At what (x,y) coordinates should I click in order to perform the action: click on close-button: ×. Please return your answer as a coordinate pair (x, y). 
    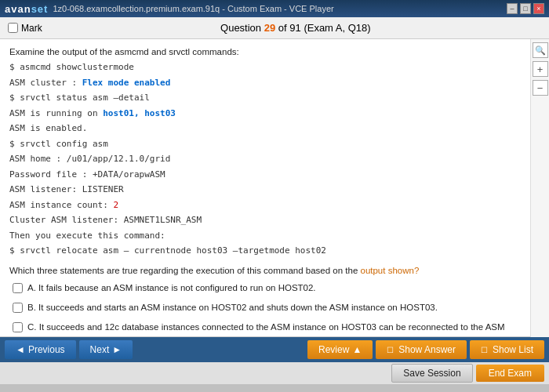
    Looking at the image, I should click on (539, 9).